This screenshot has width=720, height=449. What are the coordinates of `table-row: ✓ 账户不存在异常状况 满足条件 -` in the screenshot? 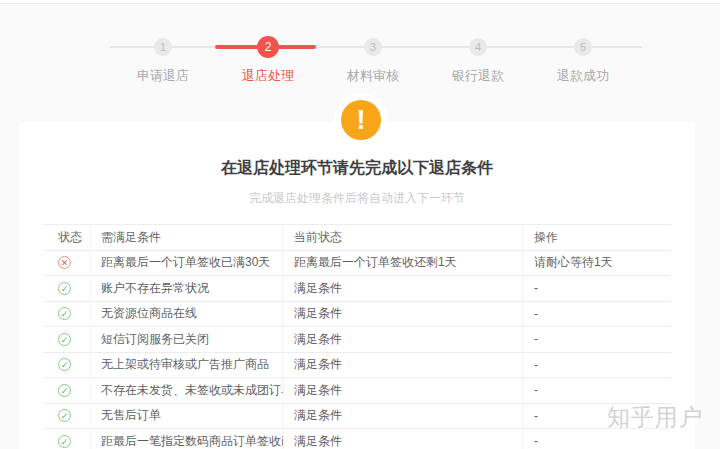 It's located at (357, 289).